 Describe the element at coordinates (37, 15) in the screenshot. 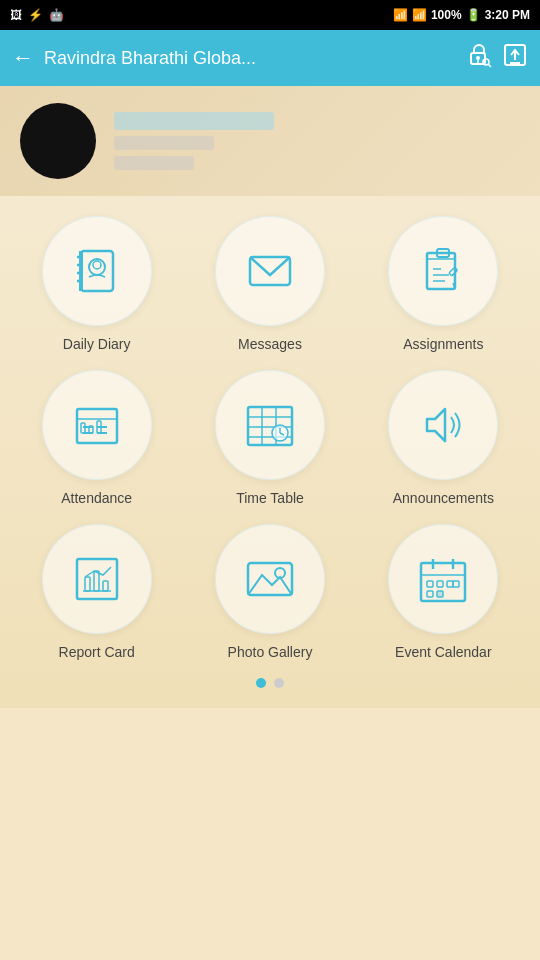

I see `status-left-icons: 🖼 ⚡ 🤖` at that location.